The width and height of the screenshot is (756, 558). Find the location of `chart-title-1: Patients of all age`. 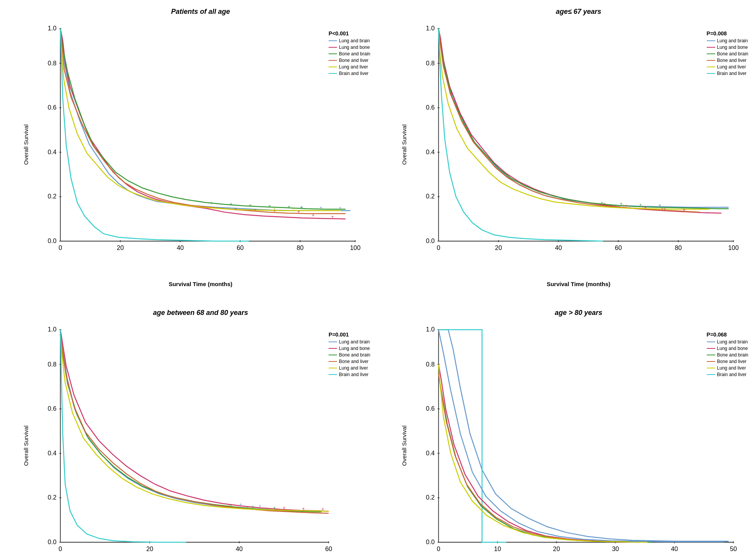

chart-title-1: Patients of all age is located at coordinates (201, 12).